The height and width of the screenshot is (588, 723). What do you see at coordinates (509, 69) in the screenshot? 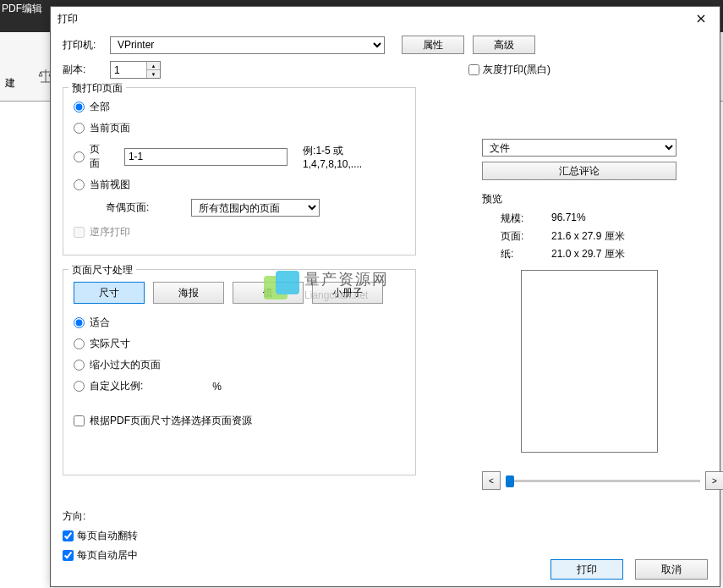
I see `grayscale-checkbox: 灰度打印(黑白)` at bounding box center [509, 69].